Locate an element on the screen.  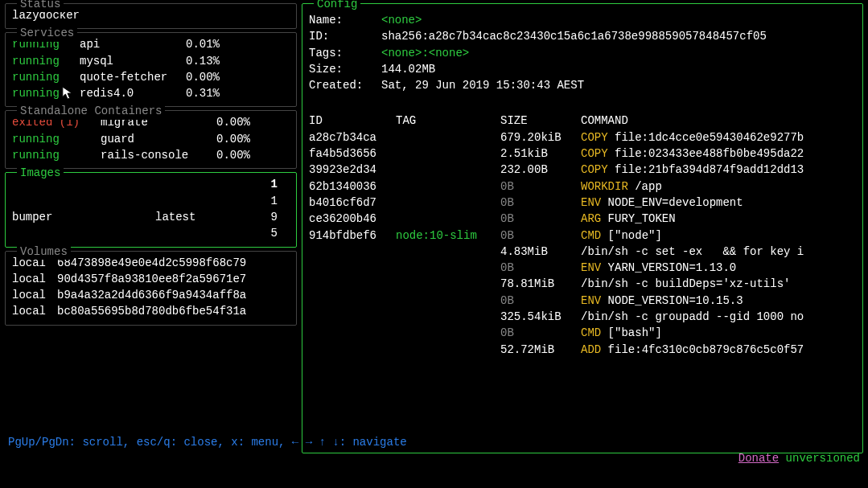
layer-row: 325.54kiB/bin/sh -c groupadd --gid 1000 … is located at coordinates (582, 317).